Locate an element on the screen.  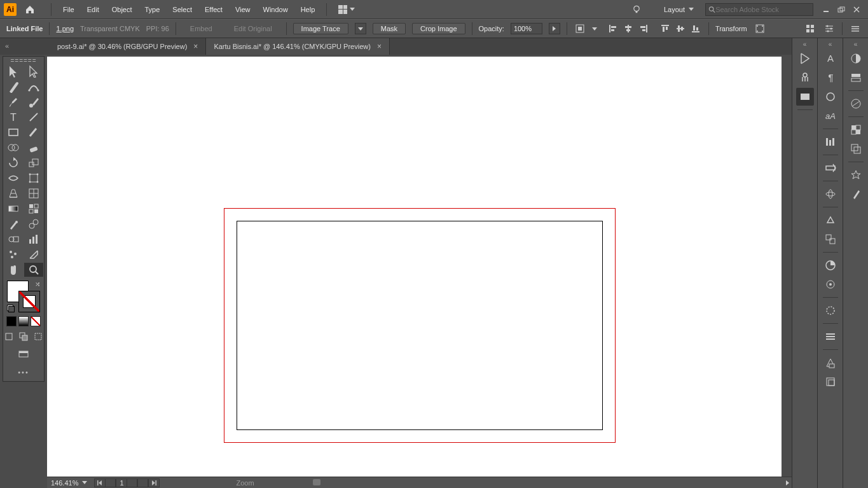
preferences-button is located at coordinates (829, 29).